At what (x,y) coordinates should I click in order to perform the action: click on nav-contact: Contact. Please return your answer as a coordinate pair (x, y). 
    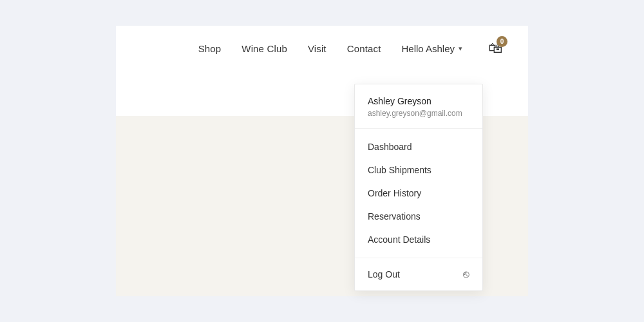
    Looking at the image, I should click on (365, 49).